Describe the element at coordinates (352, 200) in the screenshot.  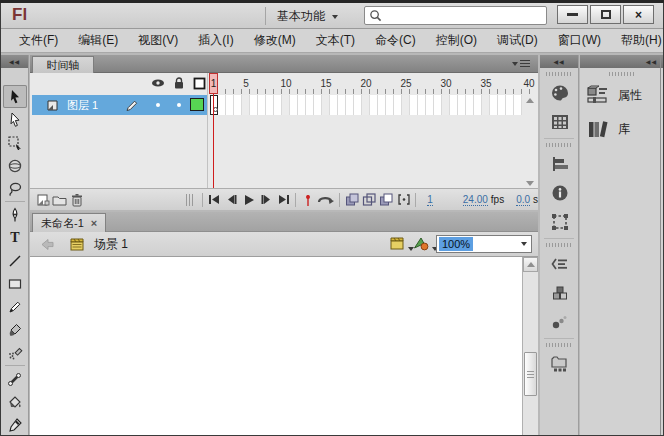
I see `onion-skin-button` at that location.